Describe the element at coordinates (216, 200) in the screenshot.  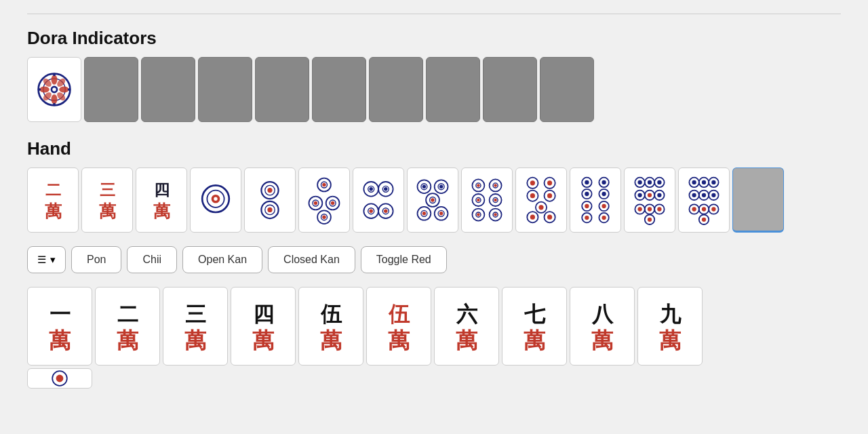
I see `hand-tile-1pin` at that location.